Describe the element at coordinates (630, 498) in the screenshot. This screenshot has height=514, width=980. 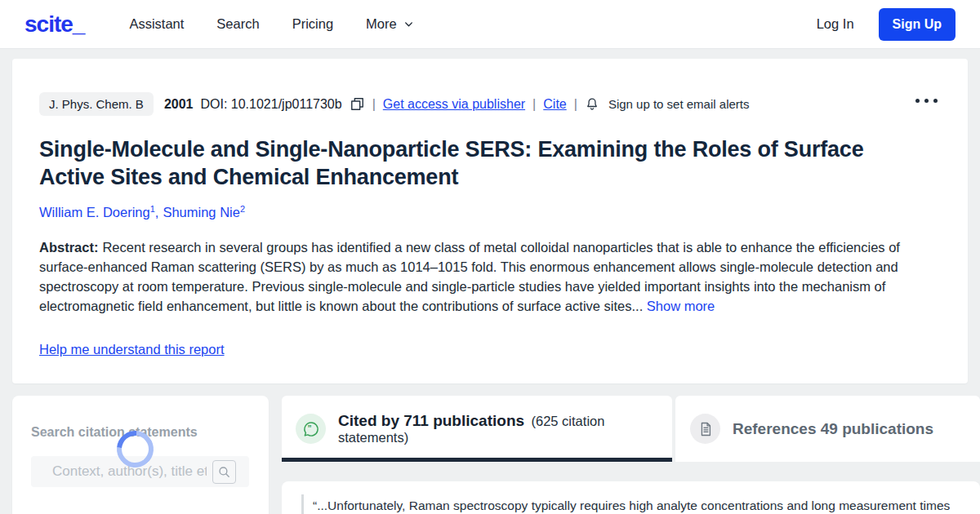
I see `citation-statement-card: “...Unfortunately, Raman spectroscopy ty…` at that location.